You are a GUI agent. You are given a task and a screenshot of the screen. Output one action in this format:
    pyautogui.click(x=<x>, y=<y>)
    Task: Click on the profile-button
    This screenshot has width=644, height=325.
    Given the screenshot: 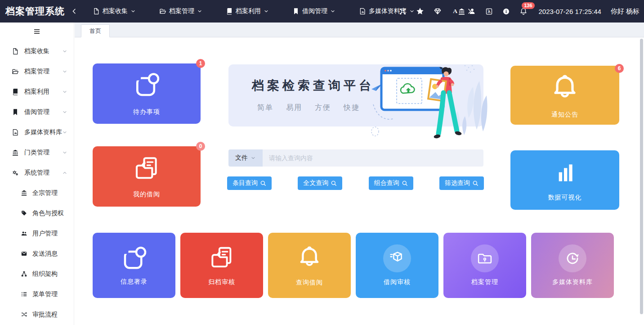 What is the action you would take?
    pyautogui.click(x=472, y=11)
    